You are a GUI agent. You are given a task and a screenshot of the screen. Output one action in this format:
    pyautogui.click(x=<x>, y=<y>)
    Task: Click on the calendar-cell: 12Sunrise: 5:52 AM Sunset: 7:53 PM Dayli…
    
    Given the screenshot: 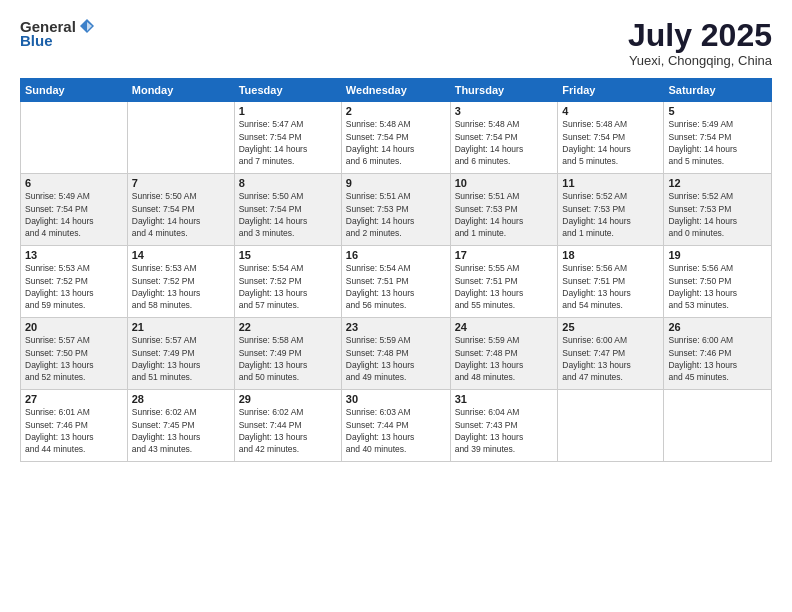 What is the action you would take?
    pyautogui.click(x=718, y=210)
    